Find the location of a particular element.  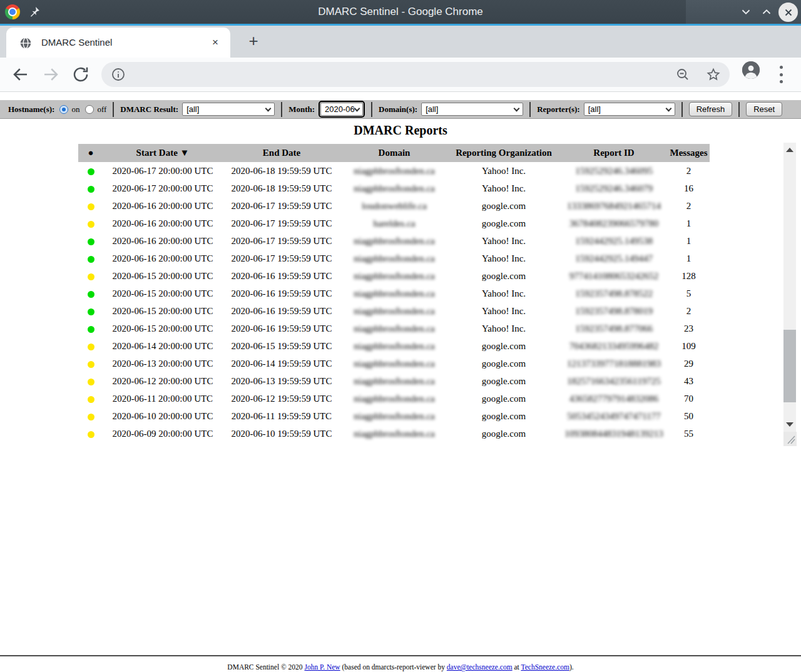

table-row: 2020-06-11 20:00:00 UTC2020-06-12 19:59:… is located at coordinates (394, 399).